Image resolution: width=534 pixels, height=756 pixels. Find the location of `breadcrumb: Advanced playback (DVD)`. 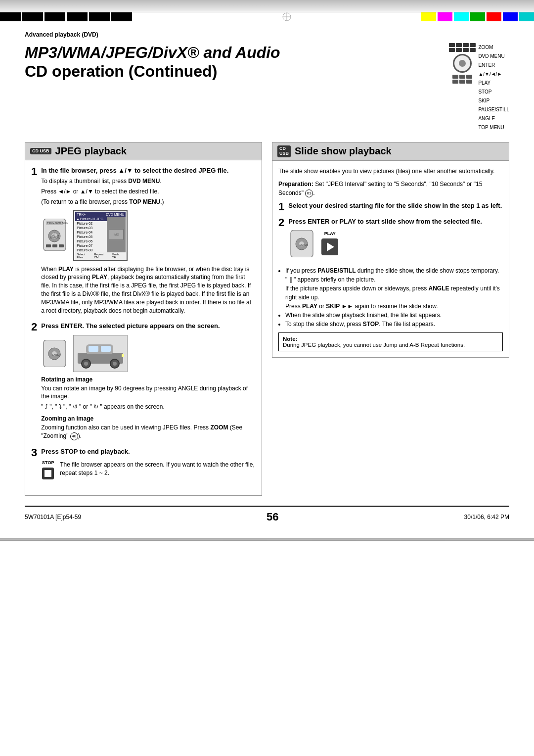

breadcrumb: Advanced playback (DVD) is located at coordinates (267, 35).